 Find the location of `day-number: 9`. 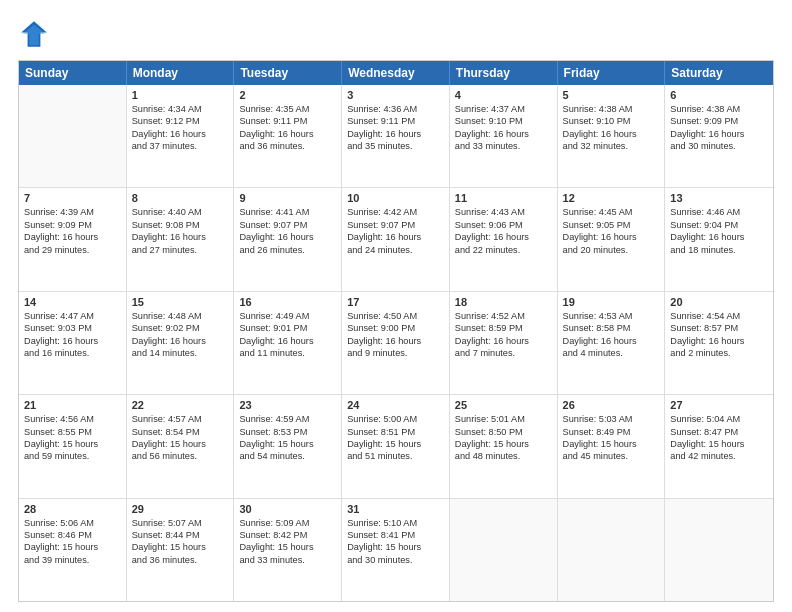

day-number: 9 is located at coordinates (288, 198).